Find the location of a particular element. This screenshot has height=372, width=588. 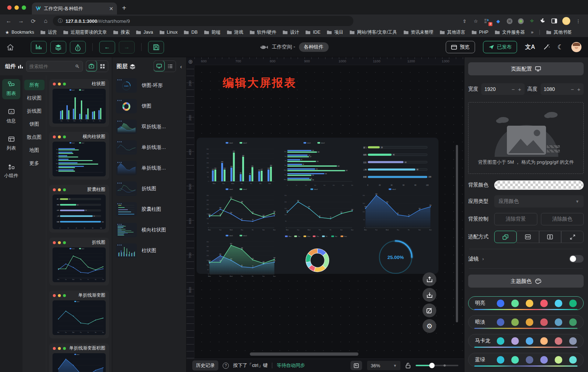

bookmark-folder: 设计 is located at coordinates (291, 33).